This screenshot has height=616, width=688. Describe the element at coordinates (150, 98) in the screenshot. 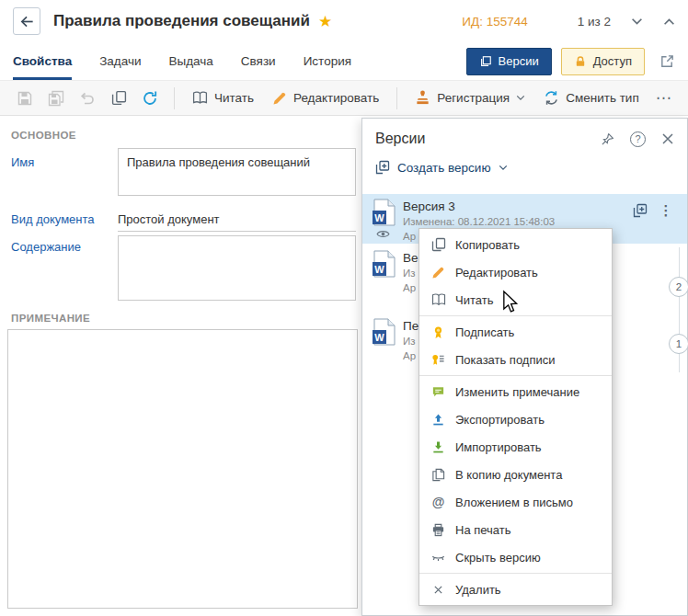

I see `refresh-button` at that location.